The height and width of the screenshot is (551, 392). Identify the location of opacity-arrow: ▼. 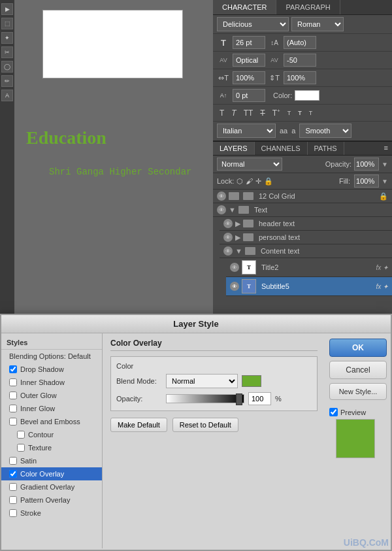
(385, 165).